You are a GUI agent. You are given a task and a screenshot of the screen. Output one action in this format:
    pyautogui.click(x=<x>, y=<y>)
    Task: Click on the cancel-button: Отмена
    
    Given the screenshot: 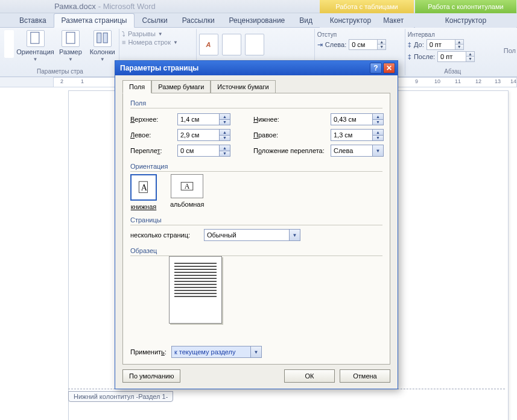 What is the action you would take?
    pyautogui.click(x=365, y=376)
    